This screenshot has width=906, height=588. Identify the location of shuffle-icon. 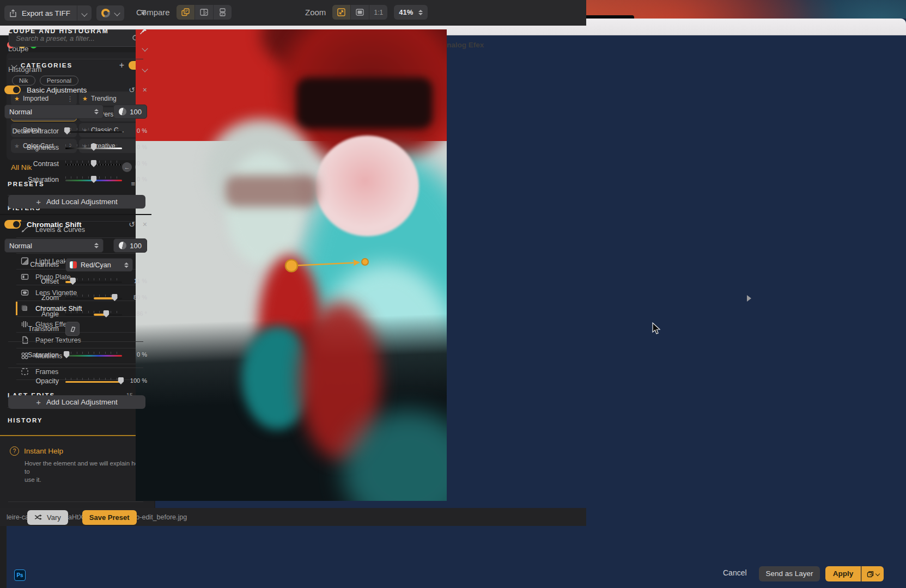
(38, 517).